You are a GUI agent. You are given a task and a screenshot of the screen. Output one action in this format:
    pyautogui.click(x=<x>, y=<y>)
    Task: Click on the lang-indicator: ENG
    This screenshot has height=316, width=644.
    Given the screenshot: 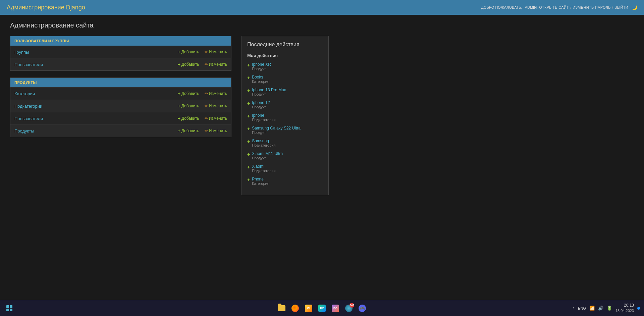 What is the action you would take?
    pyautogui.click(x=582, y=308)
    